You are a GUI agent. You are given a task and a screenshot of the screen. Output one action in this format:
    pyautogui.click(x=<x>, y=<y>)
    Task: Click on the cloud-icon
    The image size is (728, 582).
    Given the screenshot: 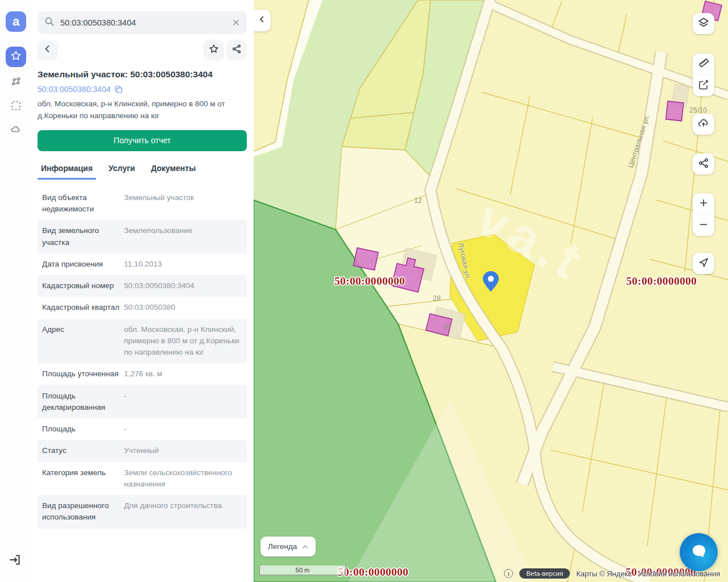 What is the action you would take?
    pyautogui.click(x=16, y=131)
    